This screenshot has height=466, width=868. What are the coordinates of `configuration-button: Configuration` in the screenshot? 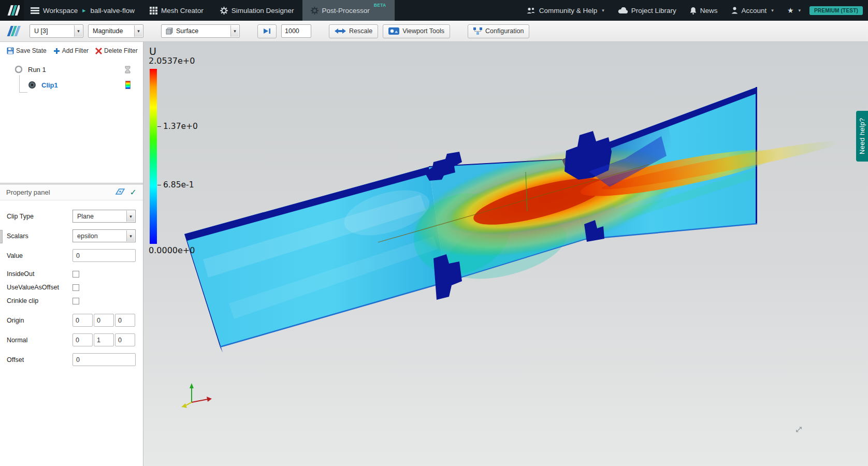 It's located at (498, 31).